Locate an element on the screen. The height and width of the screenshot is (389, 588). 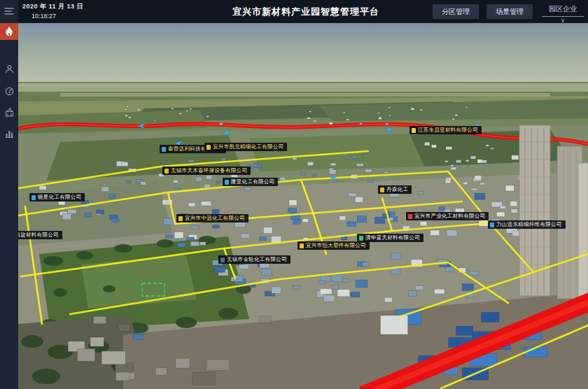
page-title: 宜兴市新材料产业园智慧管理平台 is located at coordinates (306, 12).